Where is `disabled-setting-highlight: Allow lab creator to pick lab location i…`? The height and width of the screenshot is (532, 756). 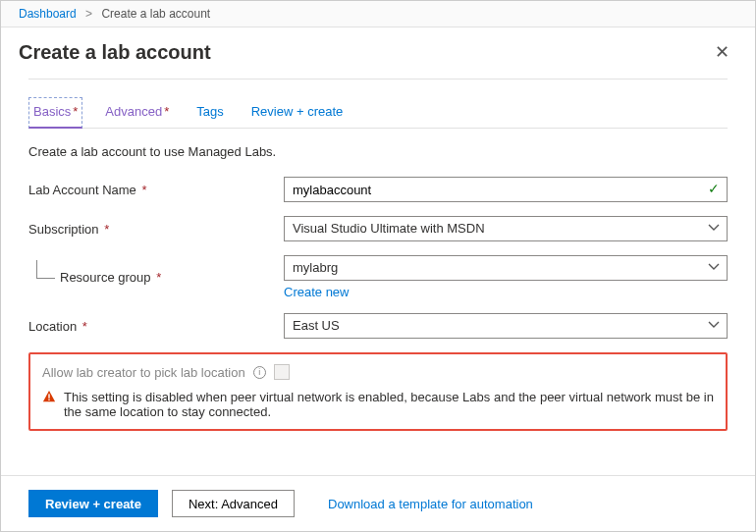
disabled-setting-highlight: Allow lab creator to pick lab location i… is located at coordinates (378, 392).